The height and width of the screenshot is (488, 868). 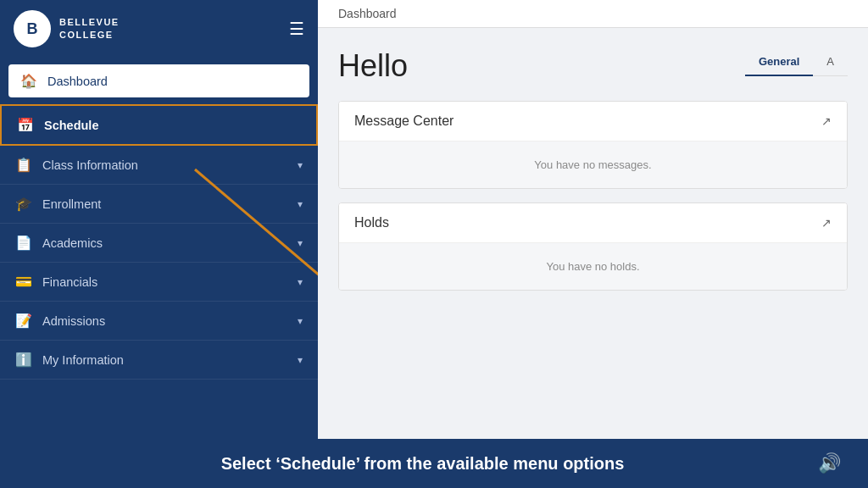 What do you see at coordinates (70, 282) in the screenshot?
I see `sidebar-item-label: Financials` at bounding box center [70, 282].